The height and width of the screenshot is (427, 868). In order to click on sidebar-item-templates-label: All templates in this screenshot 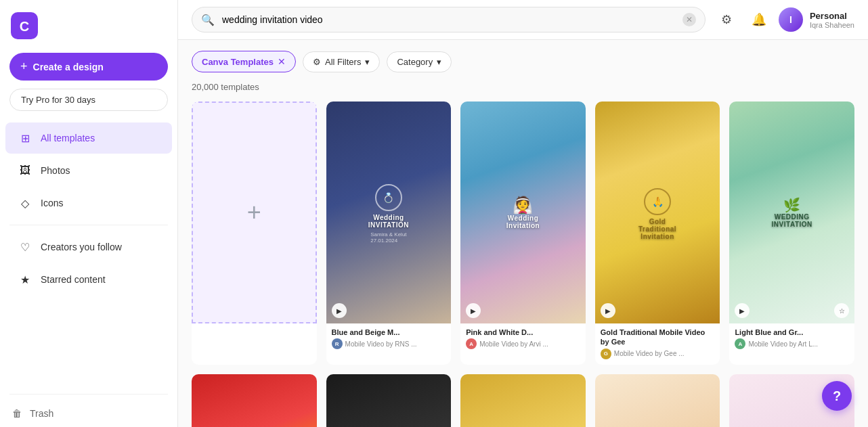, I will do `click(68, 138)`.